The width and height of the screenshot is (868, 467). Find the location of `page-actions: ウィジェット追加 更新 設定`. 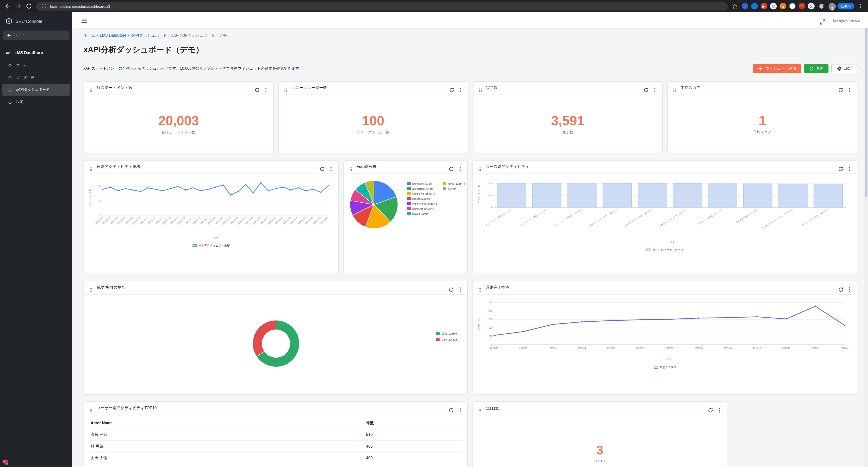

page-actions: ウィジェット追加 更新 設定 is located at coordinates (805, 68).